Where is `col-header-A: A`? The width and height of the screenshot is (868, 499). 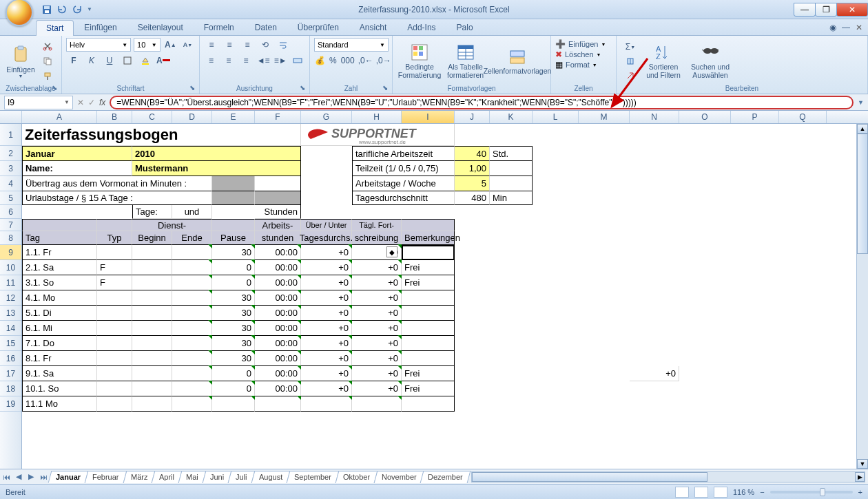 col-header-A: A is located at coordinates (59, 117).